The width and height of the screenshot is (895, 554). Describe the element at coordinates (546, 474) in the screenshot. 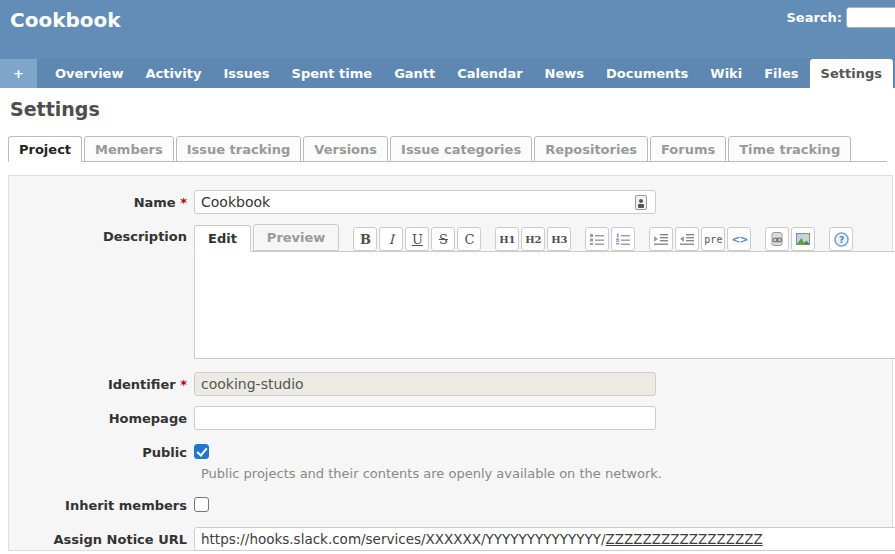

I see `public-help-text: Public projects and their contents are o…` at that location.